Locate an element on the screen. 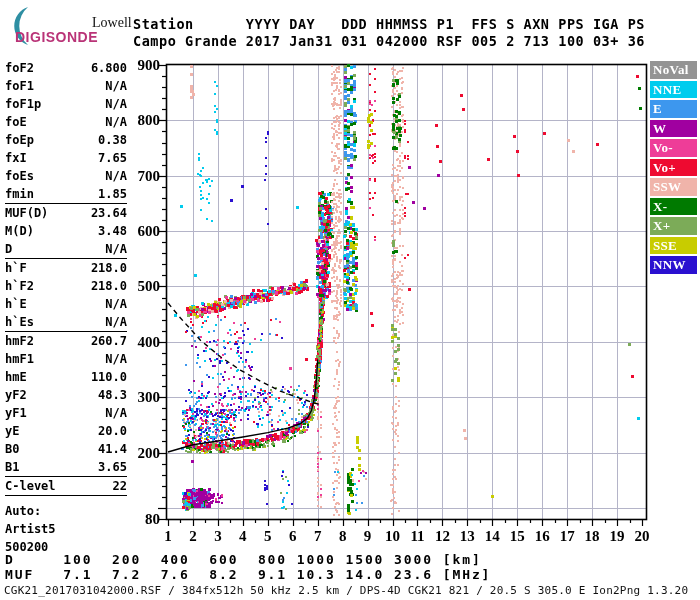 Image resolution: width=700 pixels, height=600 pixels. param-value: 260.7 is located at coordinates (109, 341).